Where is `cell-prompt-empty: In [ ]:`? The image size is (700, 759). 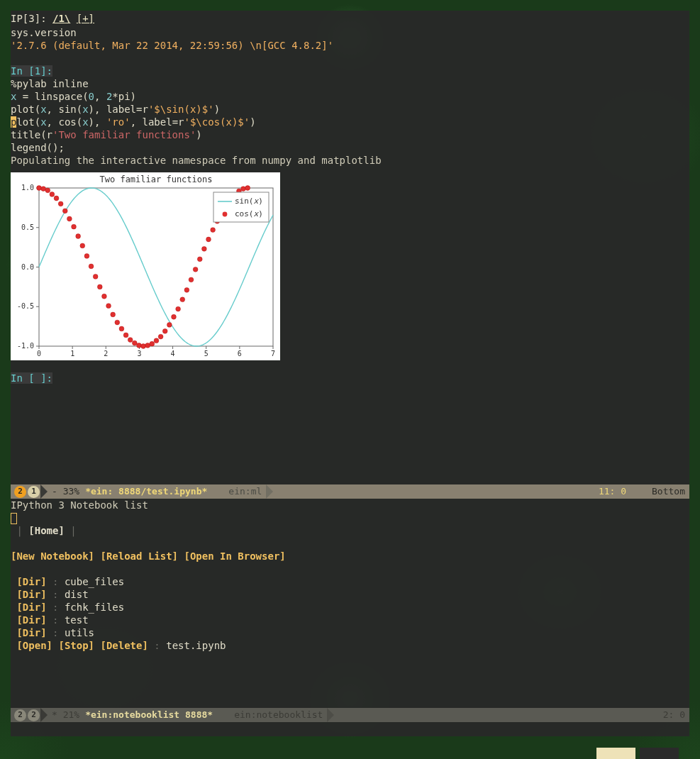 cell-prompt-empty: In [ ]: is located at coordinates (350, 378).